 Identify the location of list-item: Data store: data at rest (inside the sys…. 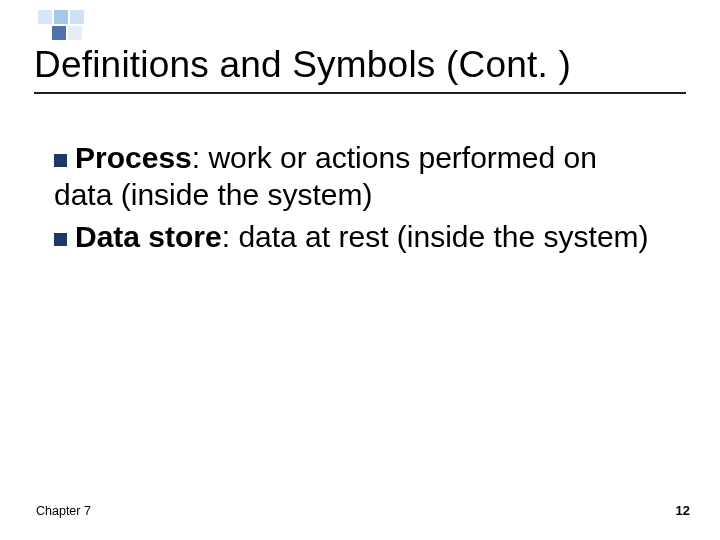
(357, 238).